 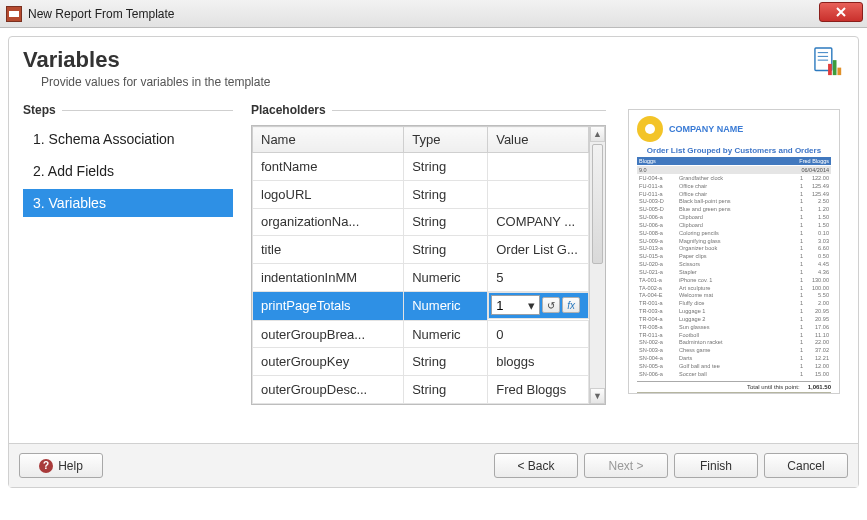 I want to click on step-variables: 3. Variables, so click(x=128, y=203).